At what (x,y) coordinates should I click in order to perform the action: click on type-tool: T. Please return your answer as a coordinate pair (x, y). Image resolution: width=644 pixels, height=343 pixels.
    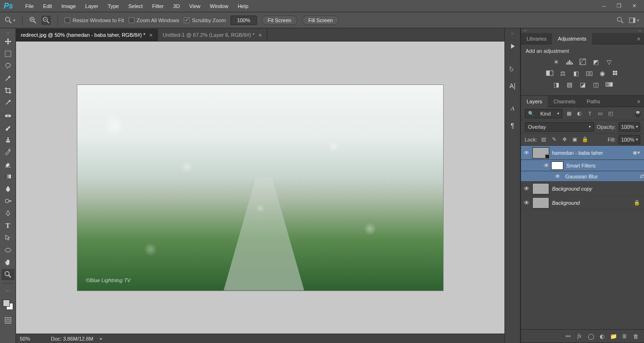
    Looking at the image, I should click on (8, 226).